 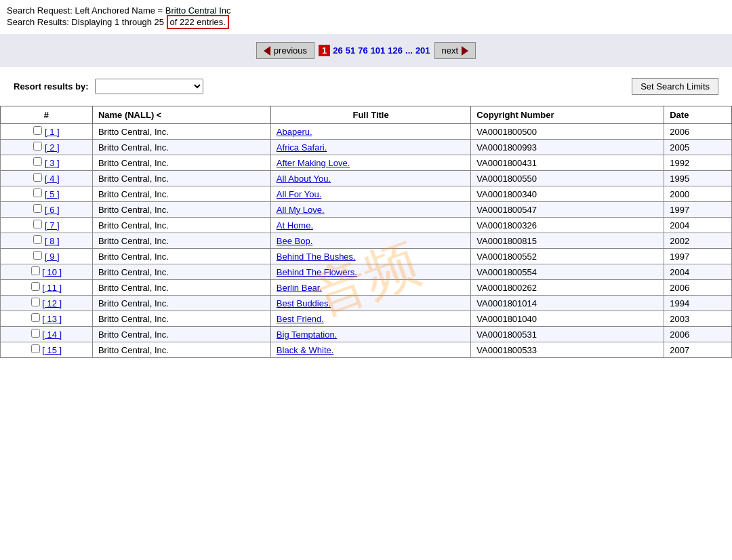 I want to click on row-num-link: [ 4 ], so click(x=52, y=179).